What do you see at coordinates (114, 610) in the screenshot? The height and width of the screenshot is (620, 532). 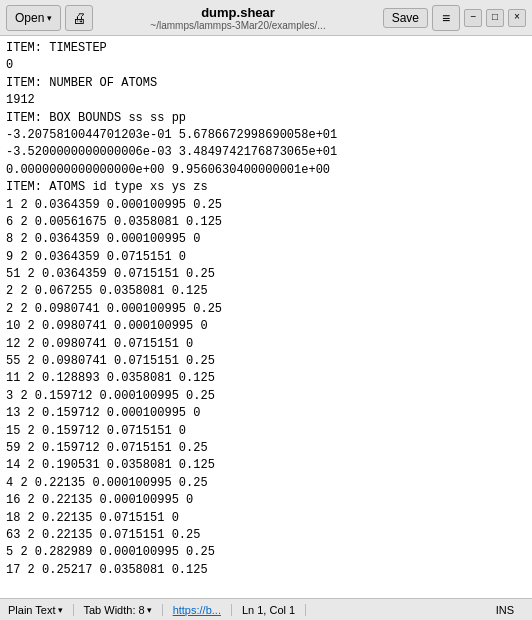 I see `tab-width-label: Tab Width: 8` at bounding box center [114, 610].